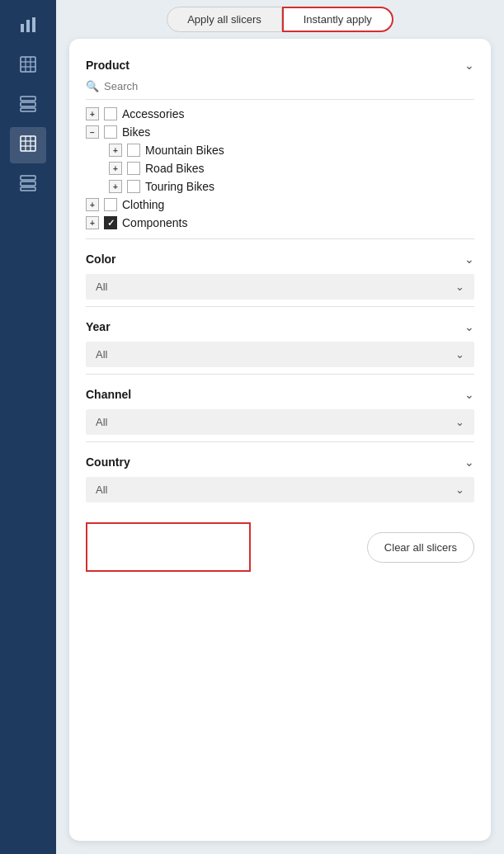 The height and width of the screenshot is (854, 504). I want to click on apply-all-tab: Apply all slicers, so click(224, 20).